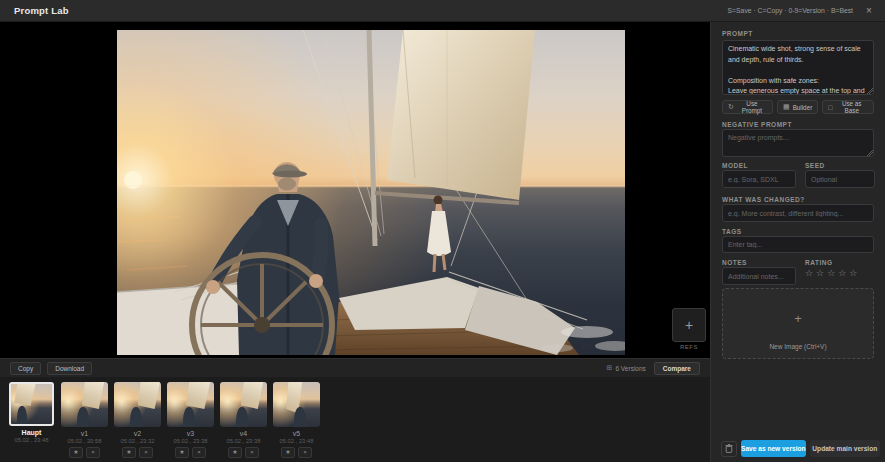  What do you see at coordinates (840, 179) in the screenshot?
I see `seed-field` at bounding box center [840, 179].